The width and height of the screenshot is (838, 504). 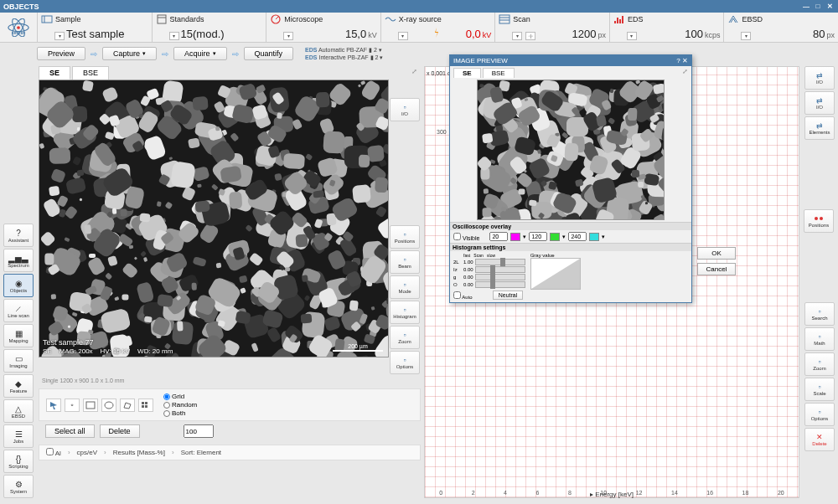 I want to click on maximize-icon: □, so click(x=818, y=7).